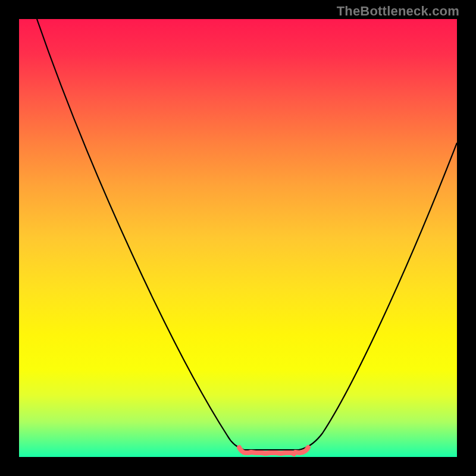  I want to click on watermark-text: TheBottleneck.com, so click(398, 11).